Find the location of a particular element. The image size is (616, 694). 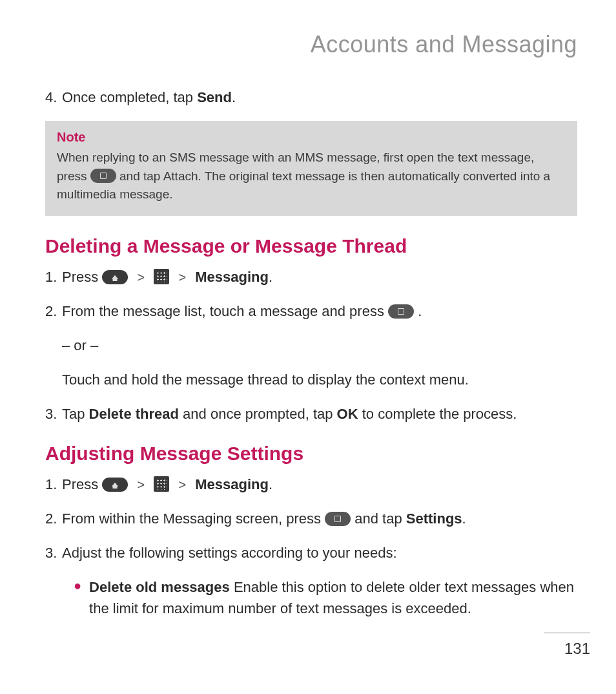

text: From within the Messaging screen, press is located at coordinates (194, 518).